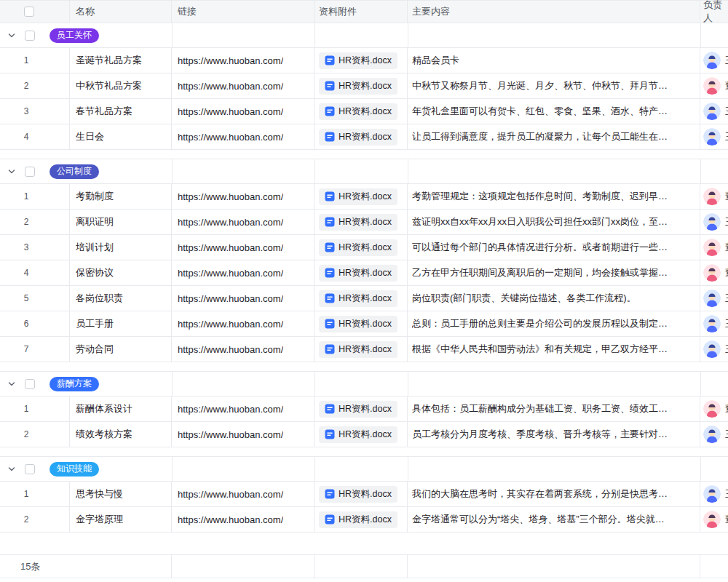 This screenshot has height=582, width=728. I want to click on table-row: 1 考勤制度 https://www.huoban.com/ HR资料.docx…, so click(364, 196).